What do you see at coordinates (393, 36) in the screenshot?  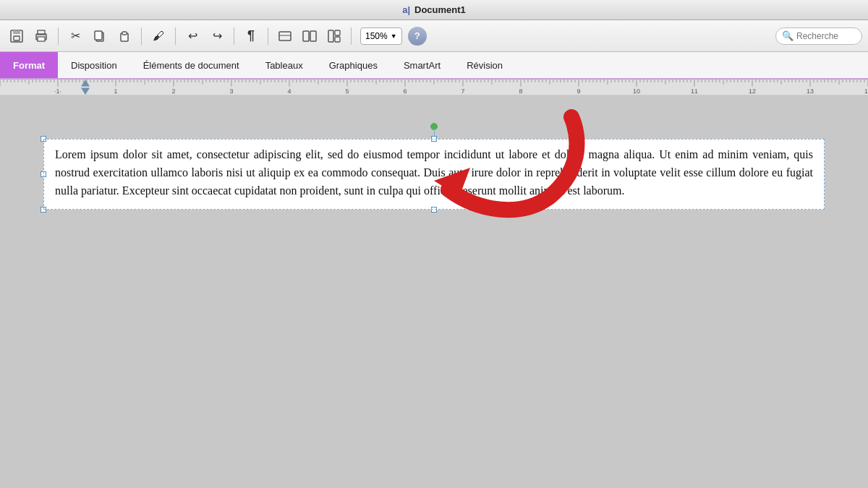 I see `zoom-dropdown-icon: ▼` at bounding box center [393, 36].